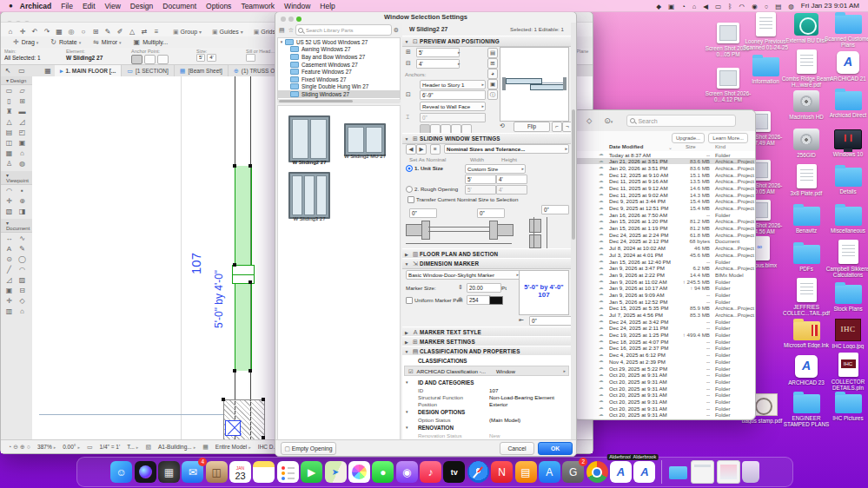  Describe the element at coordinates (493, 95) in the screenshot. I see `view-info-button: ⓘ` at that location.